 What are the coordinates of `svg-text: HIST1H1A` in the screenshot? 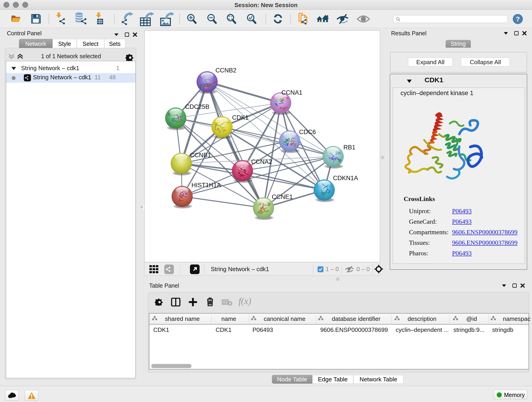 It's located at (206, 185).